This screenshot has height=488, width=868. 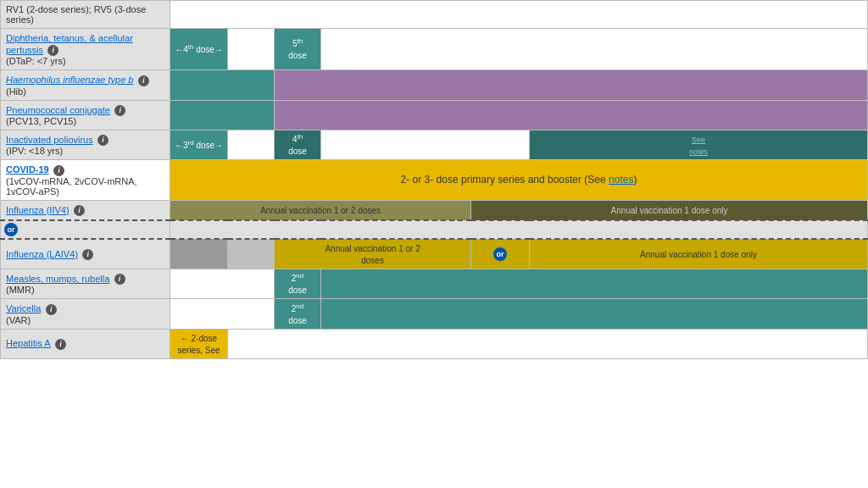 I want to click on ipv-col1: ←3rd dose→, so click(x=199, y=144).